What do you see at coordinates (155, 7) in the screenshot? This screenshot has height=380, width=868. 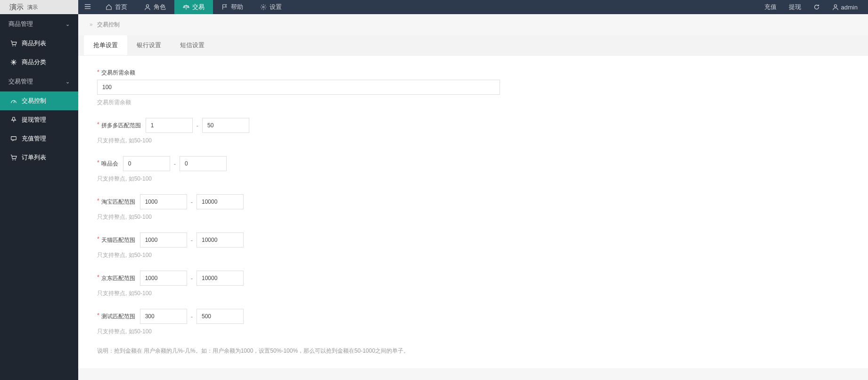 I see `nav-role: 角色` at bounding box center [155, 7].